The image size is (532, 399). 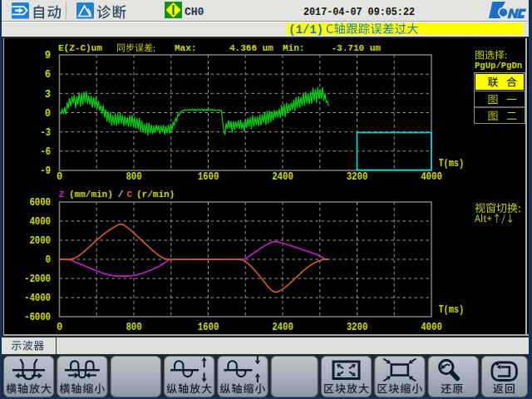 I want to click on svg-text: -6000, so click(x=37, y=318).